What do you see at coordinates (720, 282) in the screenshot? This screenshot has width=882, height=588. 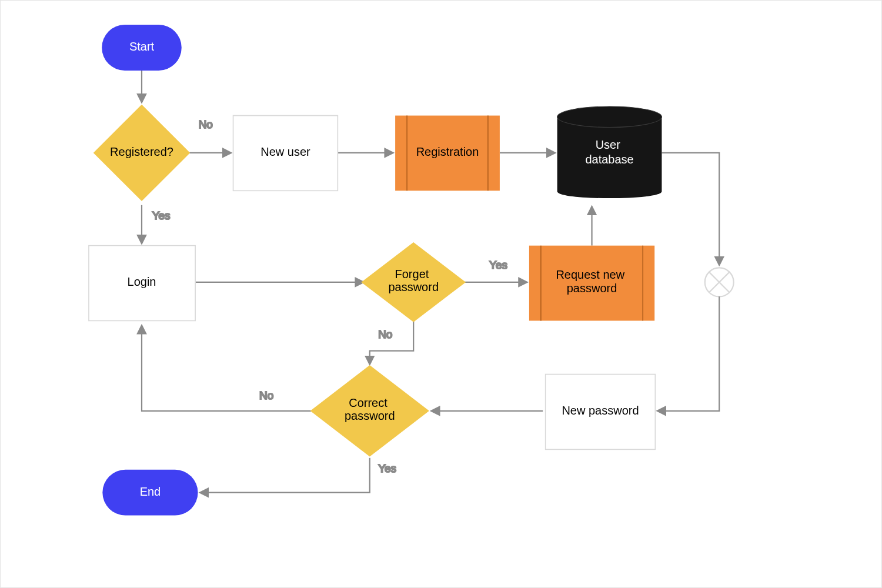 I see `junction-node` at bounding box center [720, 282].